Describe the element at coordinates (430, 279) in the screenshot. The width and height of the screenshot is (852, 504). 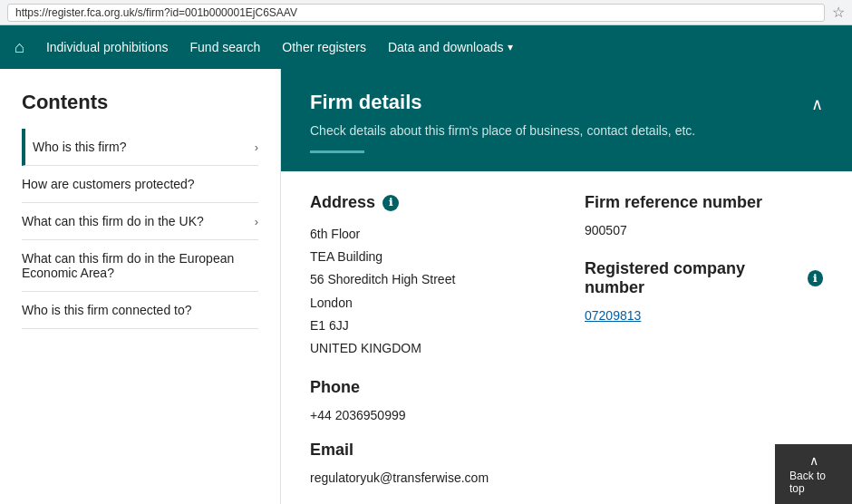
I see `address-line-3: 56 Shoreditch High Street` at that location.